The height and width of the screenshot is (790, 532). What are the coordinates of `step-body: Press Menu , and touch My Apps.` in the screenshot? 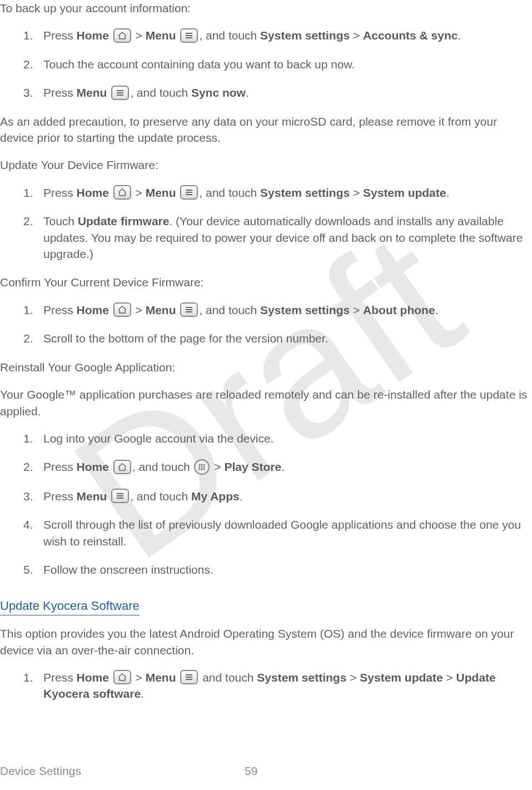 It's located at (287, 496).